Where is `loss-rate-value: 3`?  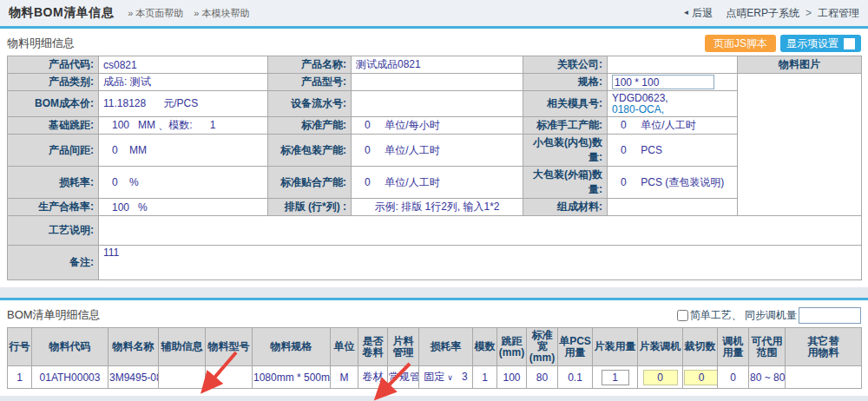 loss-rate-value: 3 is located at coordinates (465, 377).